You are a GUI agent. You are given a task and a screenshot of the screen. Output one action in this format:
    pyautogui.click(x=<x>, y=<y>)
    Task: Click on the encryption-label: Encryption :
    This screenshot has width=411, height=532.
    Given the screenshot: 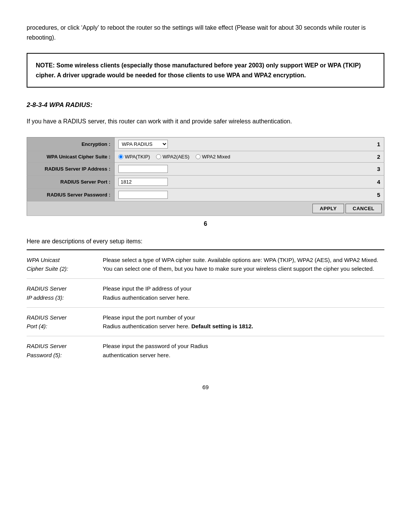 What is the action you would take?
    pyautogui.click(x=71, y=144)
    